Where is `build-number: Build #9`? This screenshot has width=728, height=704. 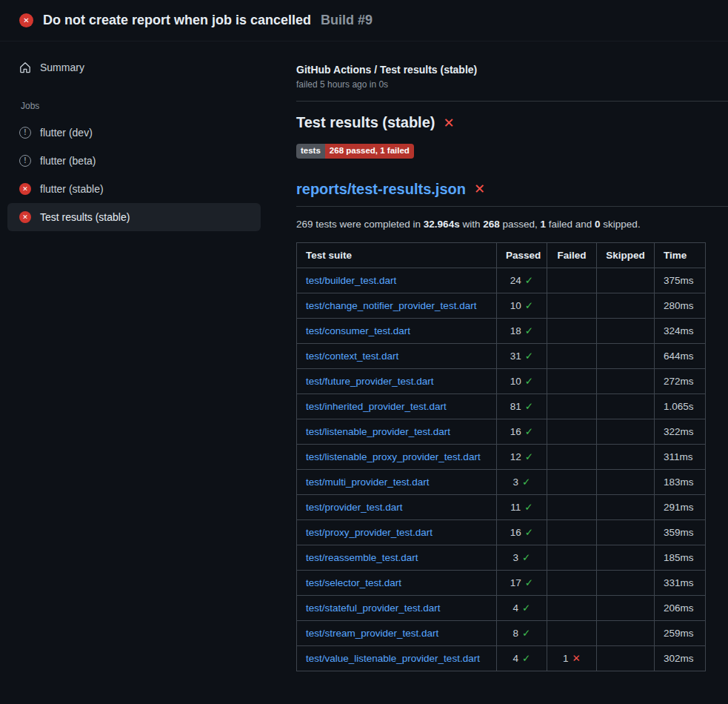 build-number: Build #9 is located at coordinates (347, 21).